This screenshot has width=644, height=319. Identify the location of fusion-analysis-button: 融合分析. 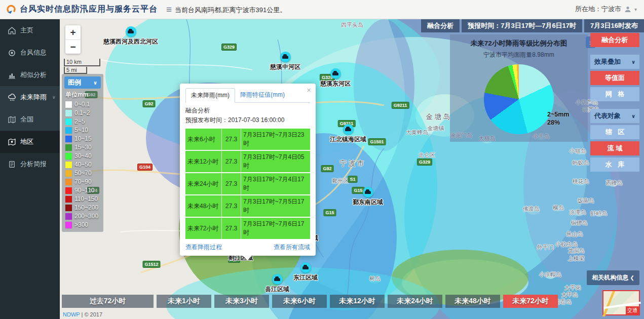
(615, 40).